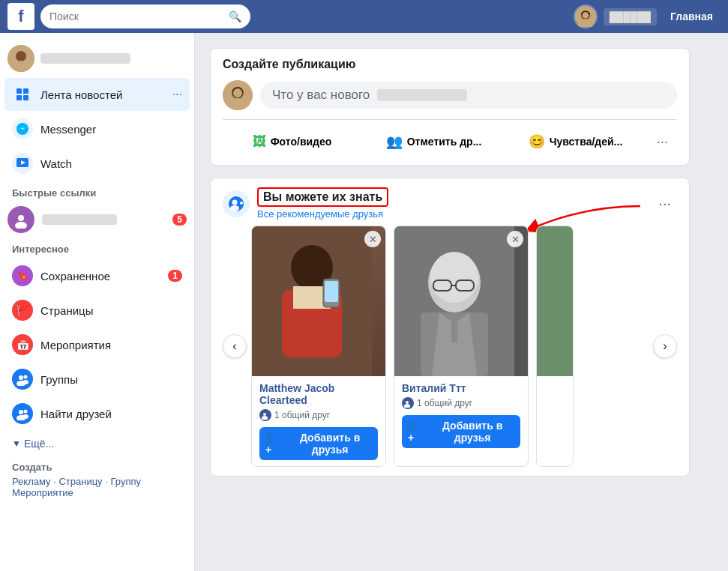  What do you see at coordinates (145, 16) in the screenshot?
I see `search-box: 🔍` at bounding box center [145, 16].